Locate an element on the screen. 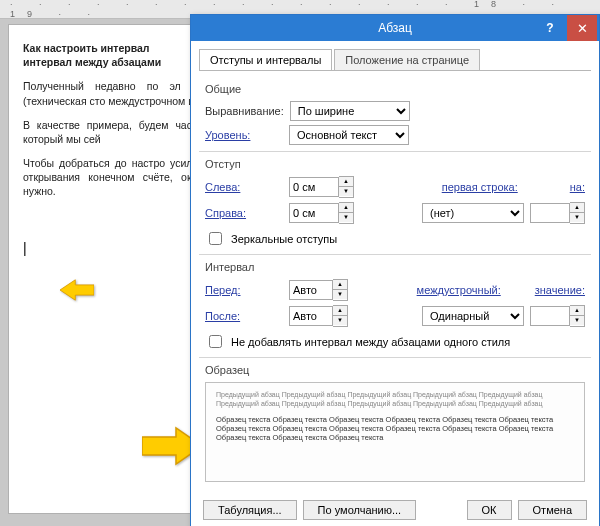 This screenshot has width=600, height=526. doc-heading-1: Как настроить интервал is located at coordinates (86, 48).